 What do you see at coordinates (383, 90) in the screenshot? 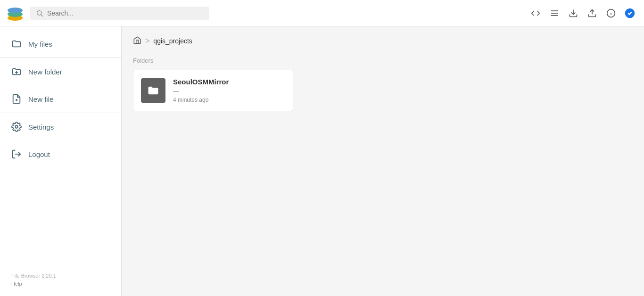
I see `folders-grid: SeoulOSMMirror — 4 minutes ago` at bounding box center [383, 90].